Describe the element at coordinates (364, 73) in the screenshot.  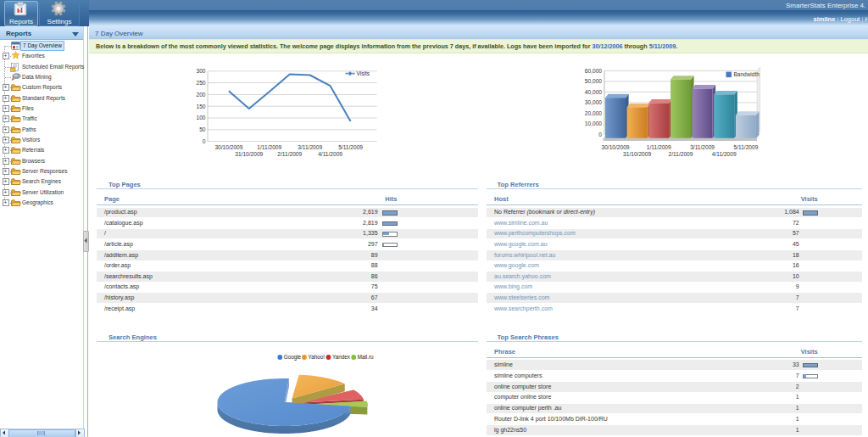
I see `svg-text: Visits` at that location.